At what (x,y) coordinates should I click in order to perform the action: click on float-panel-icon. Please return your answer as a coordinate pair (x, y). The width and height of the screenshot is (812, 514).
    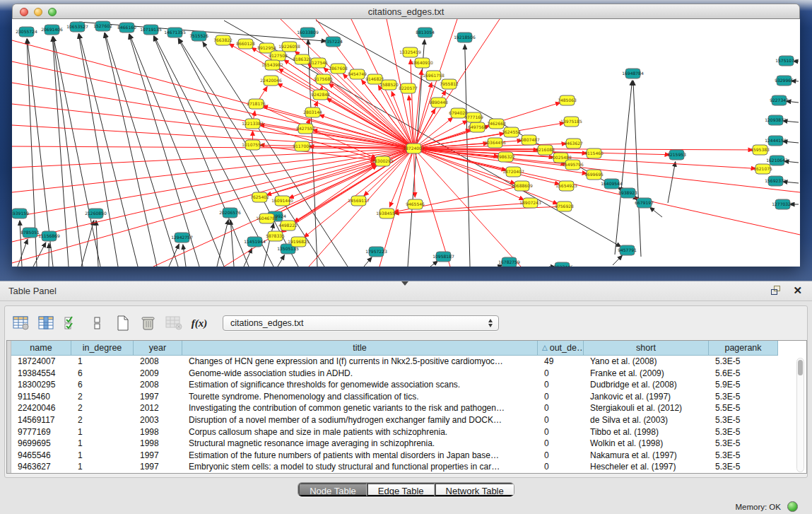
    Looking at the image, I should click on (777, 291).